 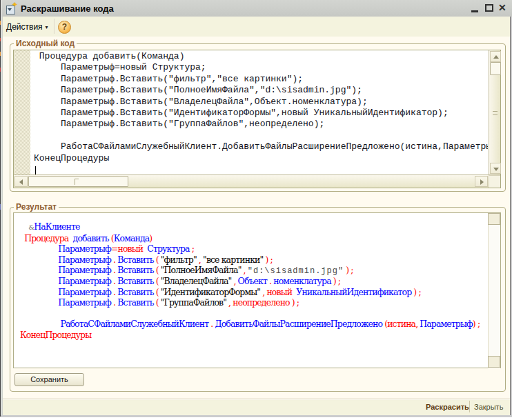 What do you see at coordinates (261, 124) in the screenshot?
I see `source-code-line: Параметрыф.Вставить("ГруппаФайлов",неопр…` at bounding box center [261, 124].